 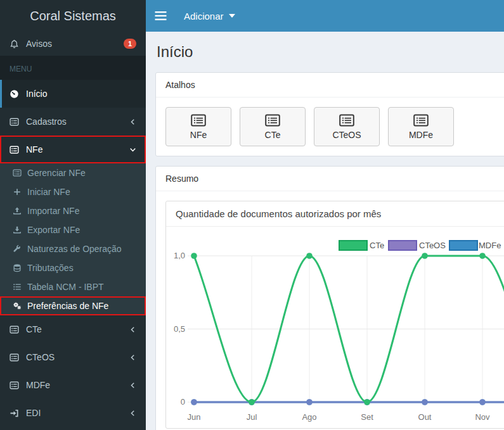 What do you see at coordinates (14, 44) in the screenshot?
I see `bell-icon` at bounding box center [14, 44].